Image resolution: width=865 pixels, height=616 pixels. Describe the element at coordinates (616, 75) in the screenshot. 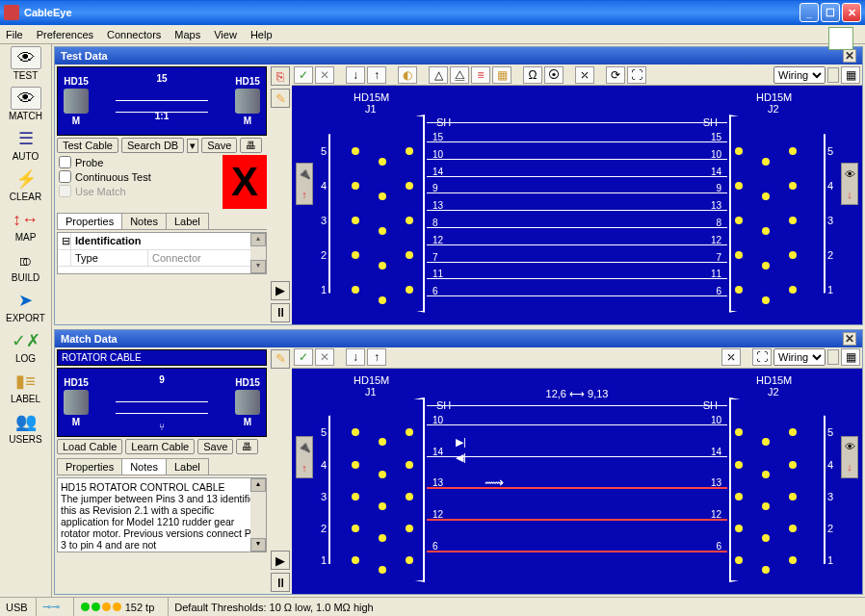

I see `refresh-icon: ⟳` at that location.